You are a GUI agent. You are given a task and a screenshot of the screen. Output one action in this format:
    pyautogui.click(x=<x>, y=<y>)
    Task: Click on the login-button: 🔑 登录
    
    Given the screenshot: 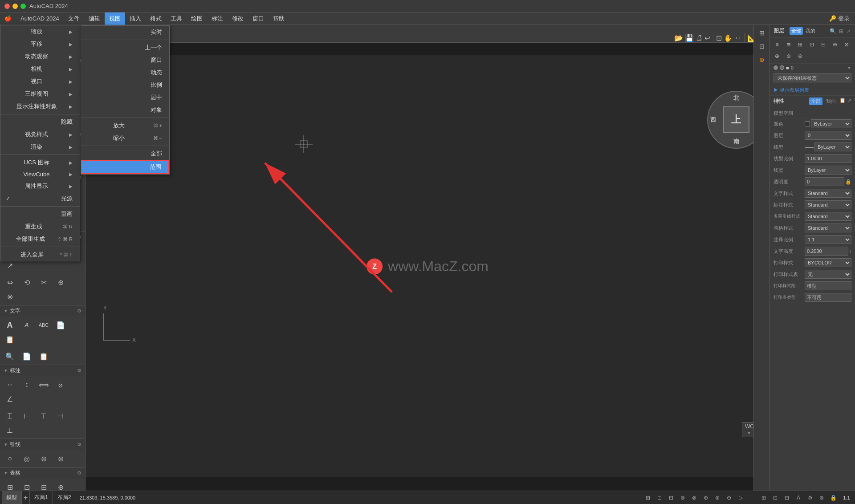 What is the action you would take?
    pyautogui.click(x=839, y=19)
    